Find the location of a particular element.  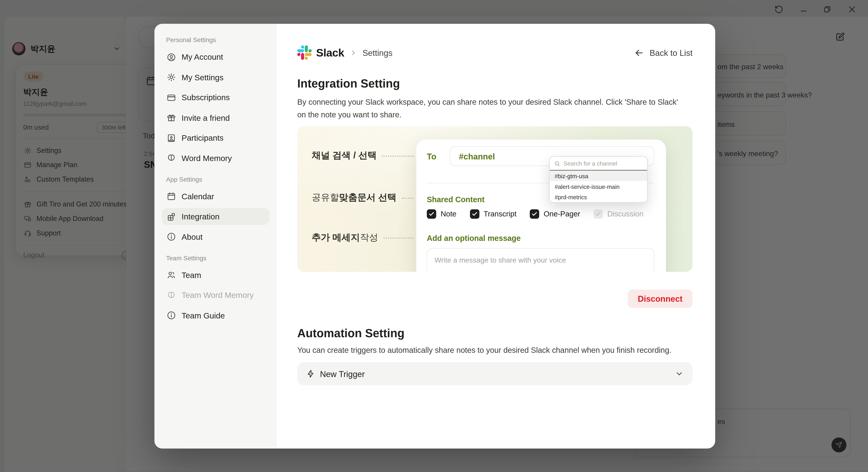

calendar-icon is located at coordinates (172, 196).